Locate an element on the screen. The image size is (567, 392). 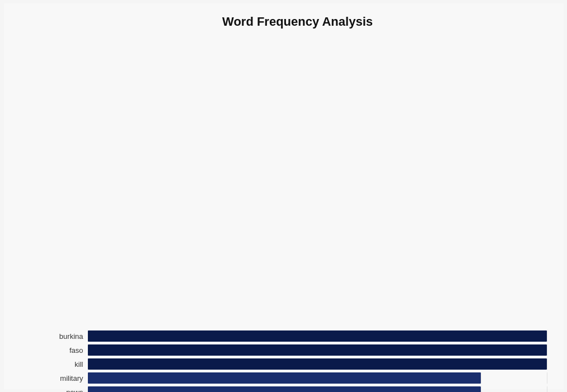
bar-row: news is located at coordinates (298, 389).